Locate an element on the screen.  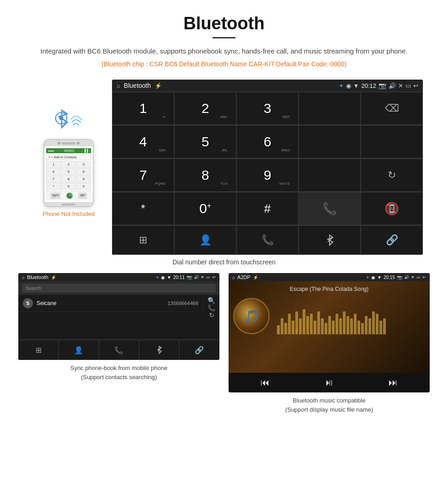
phone-key-9: 9 is located at coordinates (84, 179).